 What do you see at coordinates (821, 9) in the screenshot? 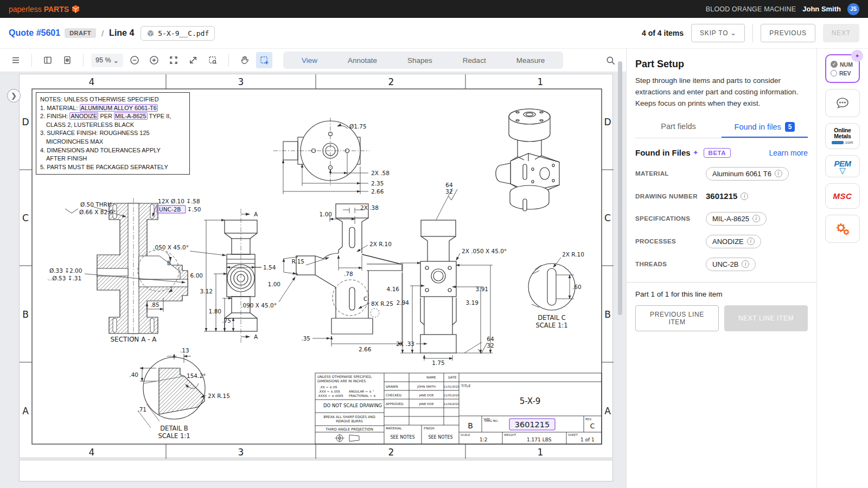
I see `user-name: John Smith` at bounding box center [821, 9].